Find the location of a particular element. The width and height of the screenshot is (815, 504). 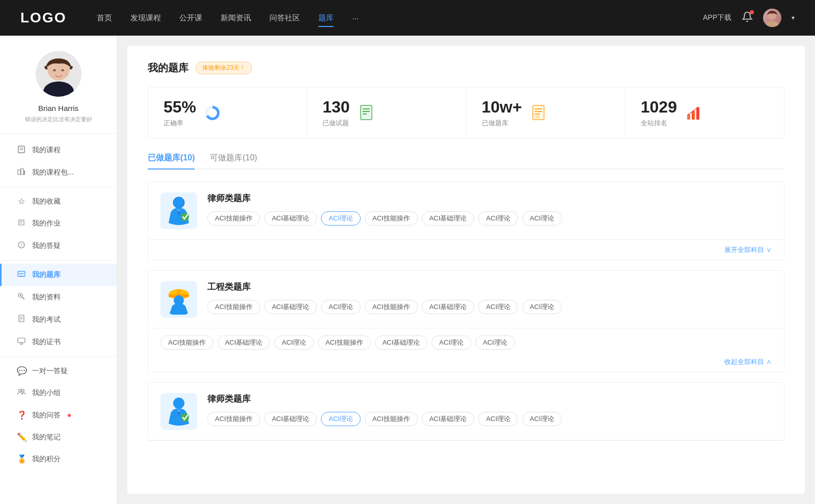

pie-chart-svg is located at coordinates (212, 113).